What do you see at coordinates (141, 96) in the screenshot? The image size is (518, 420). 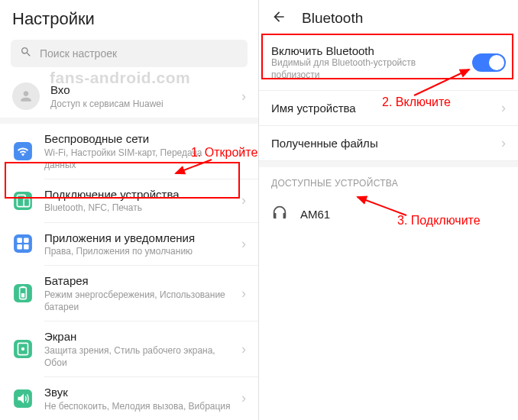 I see `account-text: Вхо Доступ к сервисам Huawei` at bounding box center [141, 96].